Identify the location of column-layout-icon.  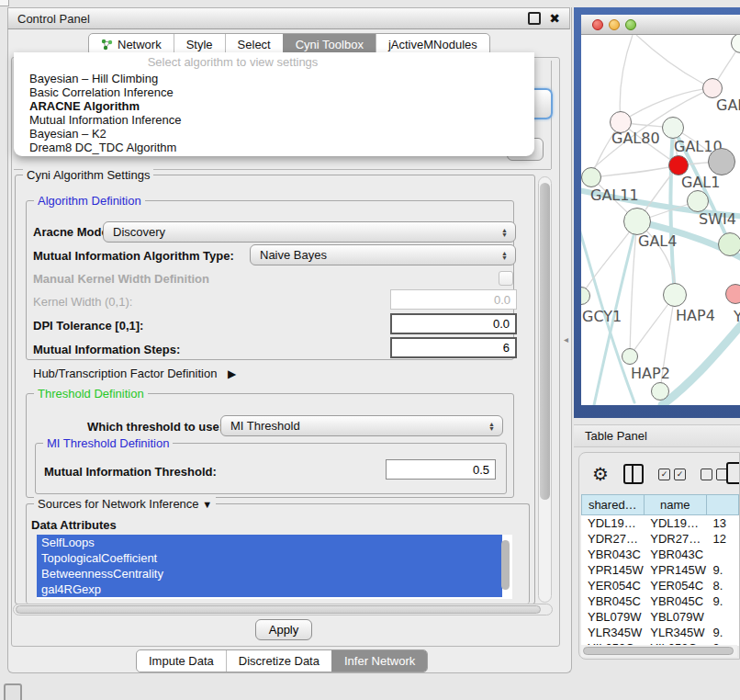
(633, 474).